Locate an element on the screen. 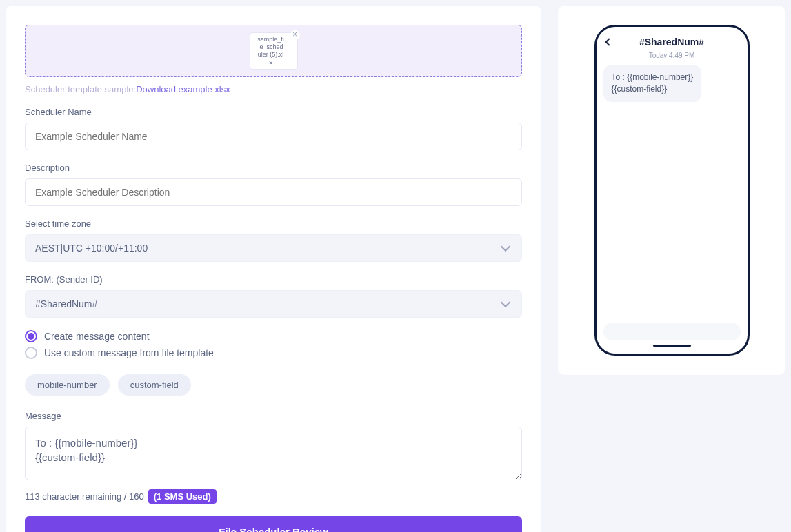 The width and height of the screenshot is (791, 532). home-indicator is located at coordinates (672, 346).